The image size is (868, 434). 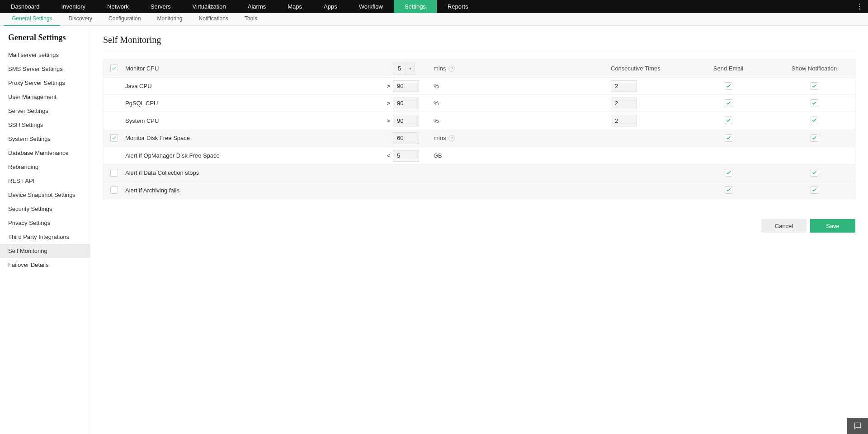 I want to click on chat-icon, so click(x=858, y=426).